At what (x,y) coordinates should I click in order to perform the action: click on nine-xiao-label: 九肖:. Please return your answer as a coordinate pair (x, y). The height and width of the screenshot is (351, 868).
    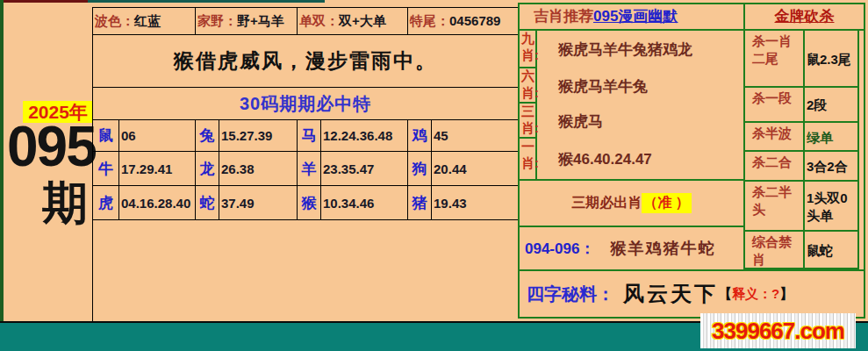
    Looking at the image, I should click on (528, 49).